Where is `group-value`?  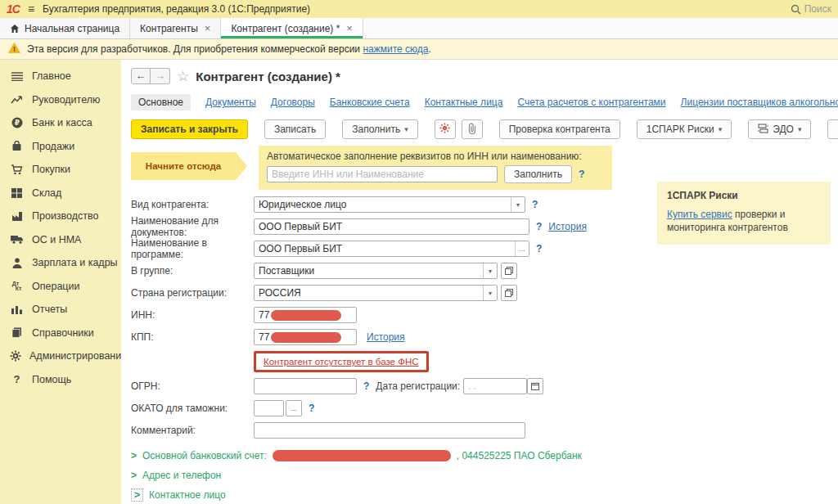
group-value is located at coordinates (368, 271).